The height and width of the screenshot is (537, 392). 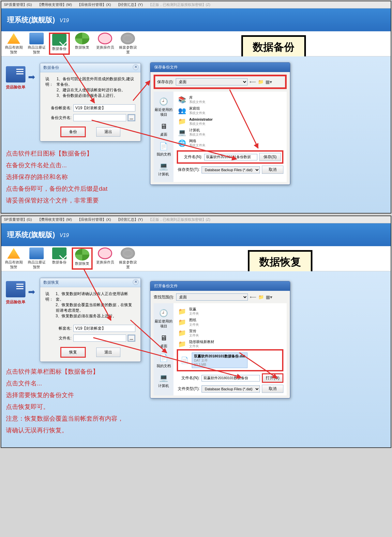 What do you see at coordinates (59, 49) in the screenshot?
I see `tool-label: 数据备份` at bounding box center [59, 49].